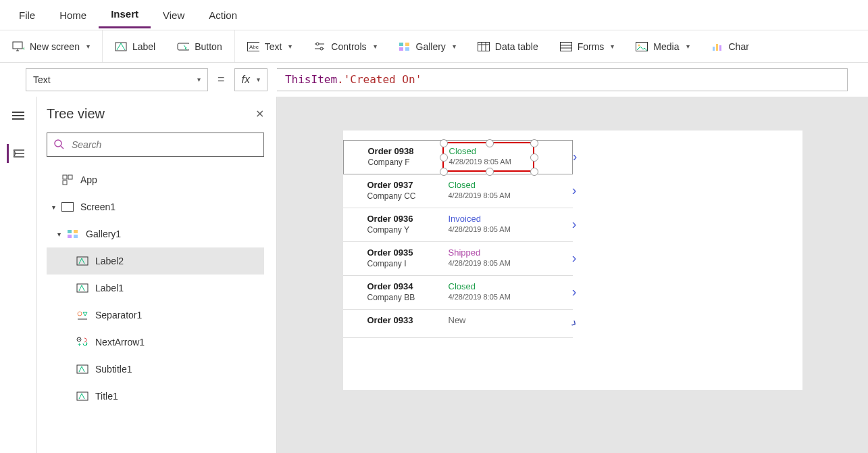 The image size is (868, 453). What do you see at coordinates (488, 157) in the screenshot?
I see `selection-outline` at bounding box center [488, 157].